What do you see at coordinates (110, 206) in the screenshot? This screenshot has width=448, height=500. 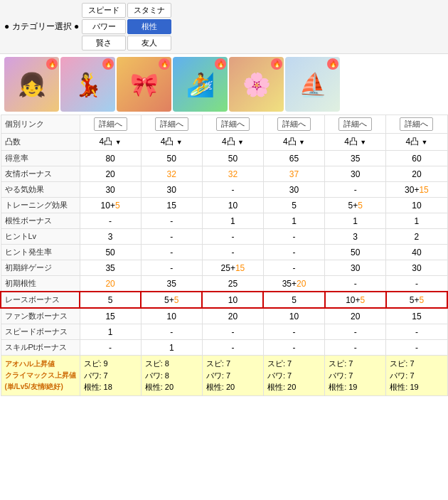 I see `cell-training-1: 10+5` at bounding box center [110, 206].